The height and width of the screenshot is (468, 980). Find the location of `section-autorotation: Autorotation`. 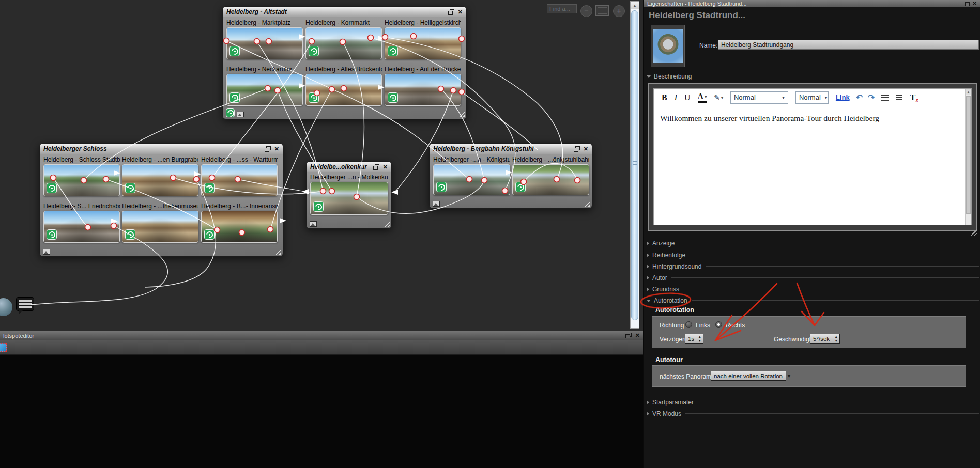

section-autorotation: Autorotation is located at coordinates (812, 301).